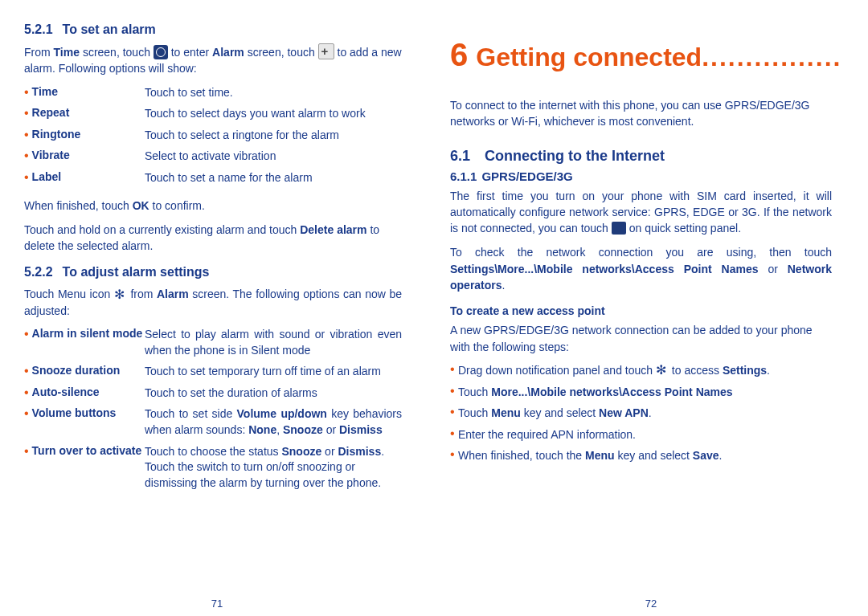  What do you see at coordinates (641, 435) in the screenshot?
I see `list-item: • Enter the required APN information.` at bounding box center [641, 435].